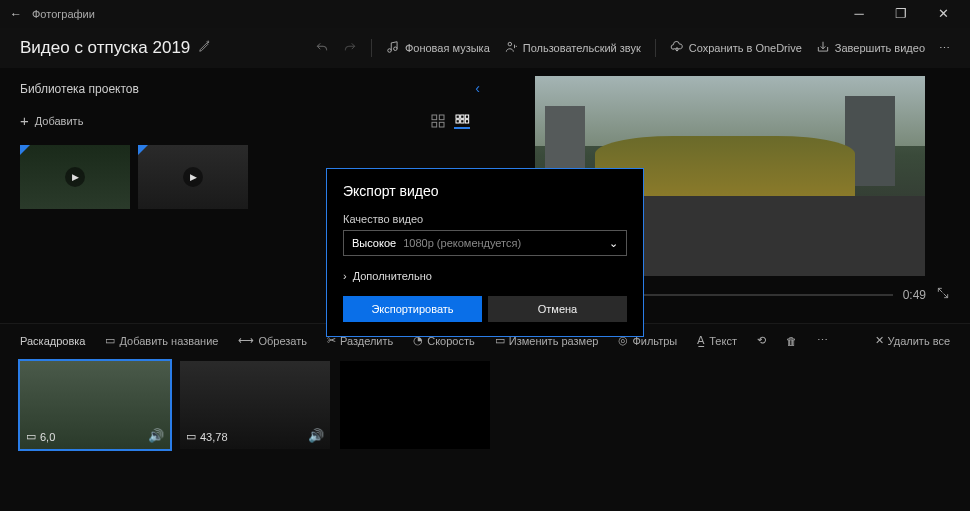 The image size is (970, 511). I want to click on storyboard-clip: ▭43,78 🔊, so click(255, 405).